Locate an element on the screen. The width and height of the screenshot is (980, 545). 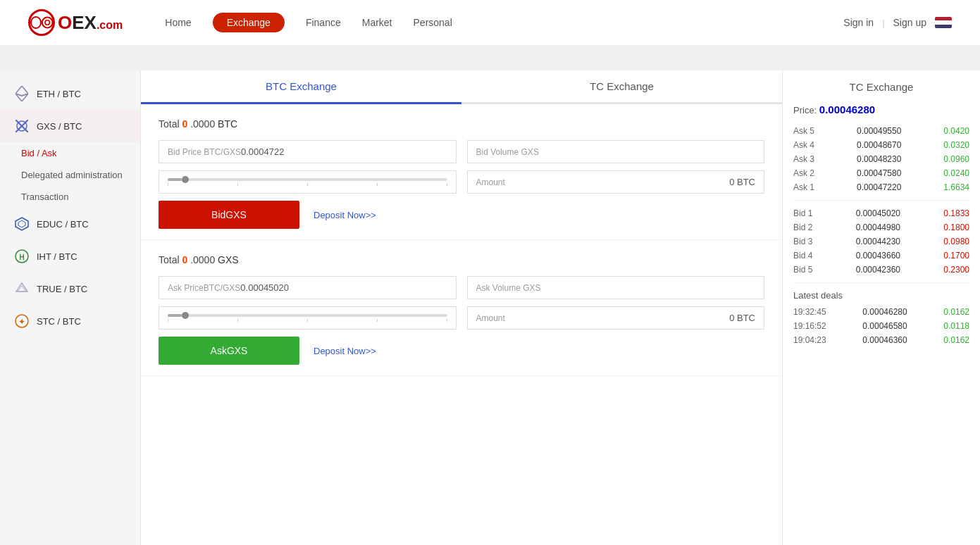
bid-price-box: Bid Price BTC/GXS is located at coordinates (307, 152).